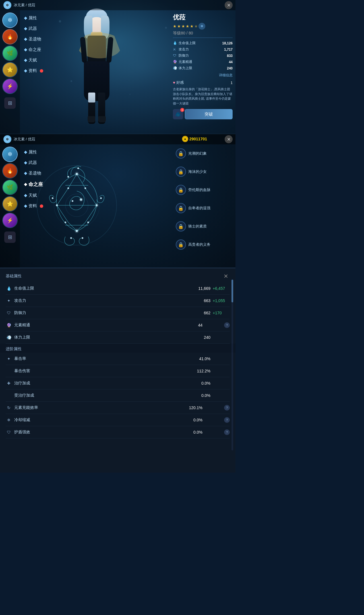 The width and height of the screenshot is (364, 615). What do you see at coordinates (118, 383) in the screenshot?
I see `stat-entry-healing: ✚ 治疗加成 0.0%` at bounding box center [118, 383].